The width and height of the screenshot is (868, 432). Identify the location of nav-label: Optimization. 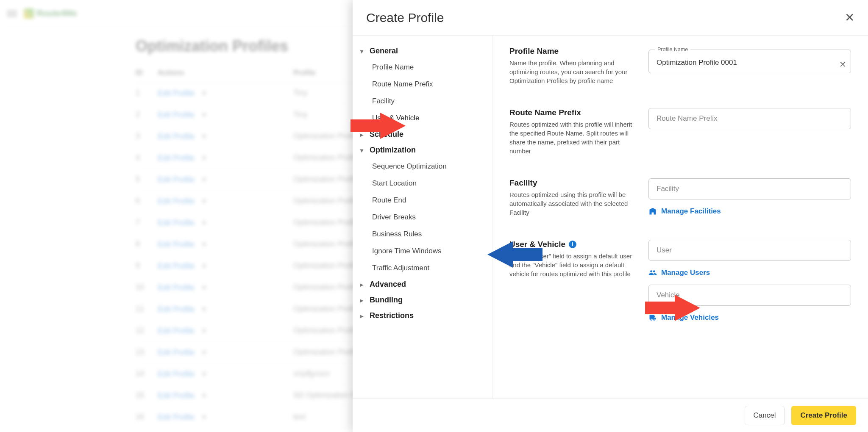
(392, 150).